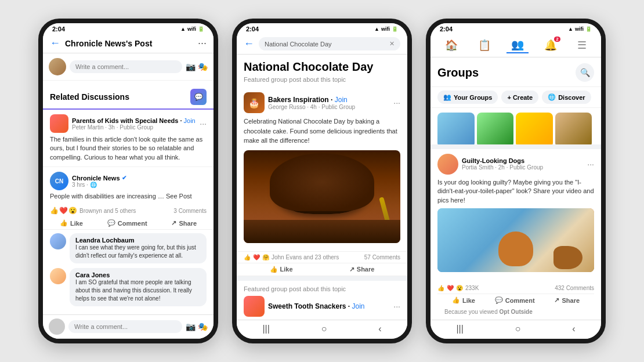 This screenshot has width=644, height=362. Describe the element at coordinates (397, 103) in the screenshot. I see `featured-more: ···` at that location.